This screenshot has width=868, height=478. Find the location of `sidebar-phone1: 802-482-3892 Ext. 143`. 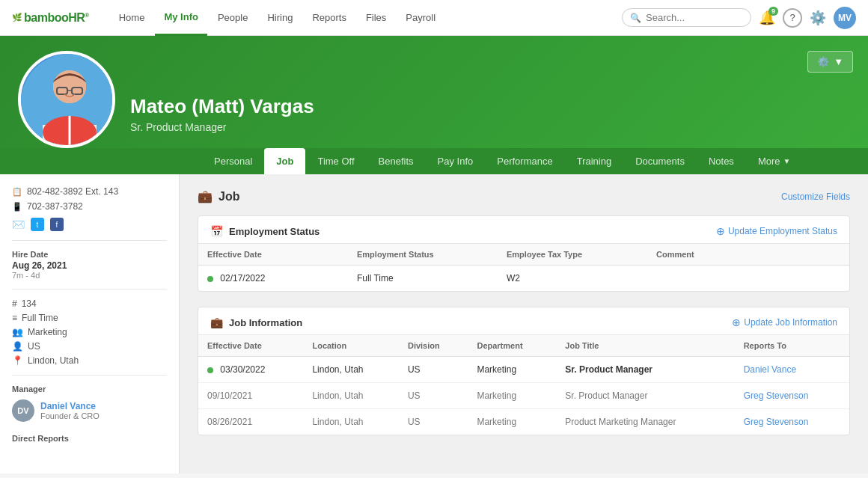

sidebar-phone1: 802-482-3892 Ext. 143 is located at coordinates (73, 191).